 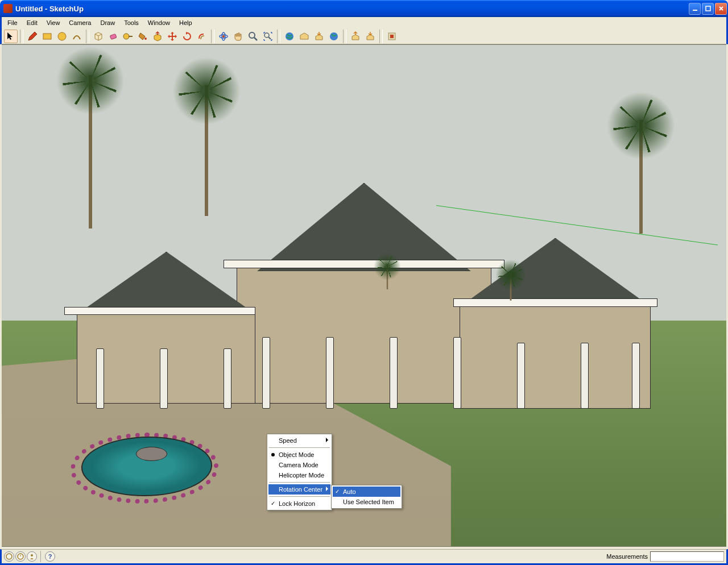 I want to click on get-models-tool, so click(x=355, y=36).